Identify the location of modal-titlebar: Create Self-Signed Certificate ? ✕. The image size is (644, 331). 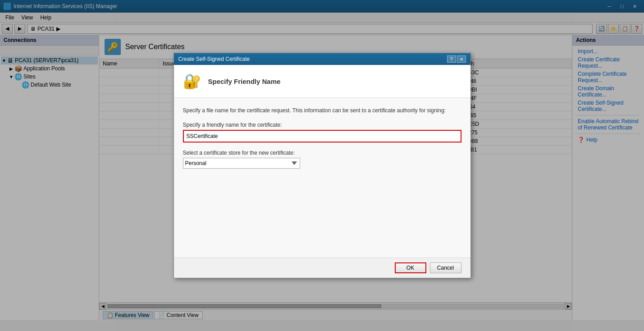
(322, 59).